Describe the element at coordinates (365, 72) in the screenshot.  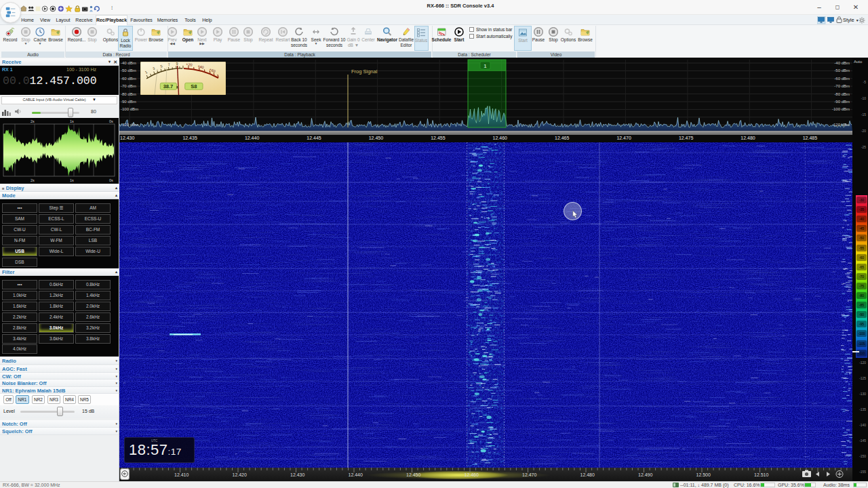
I see `svg-text: Frog Signal` at that location.